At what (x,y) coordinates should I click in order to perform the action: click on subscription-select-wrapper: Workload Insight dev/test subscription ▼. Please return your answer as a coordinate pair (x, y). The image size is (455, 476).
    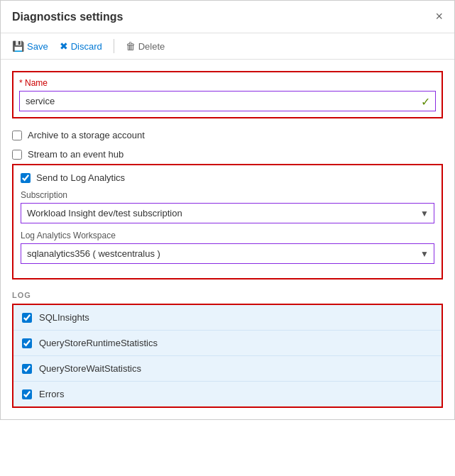
    Looking at the image, I should click on (227, 213).